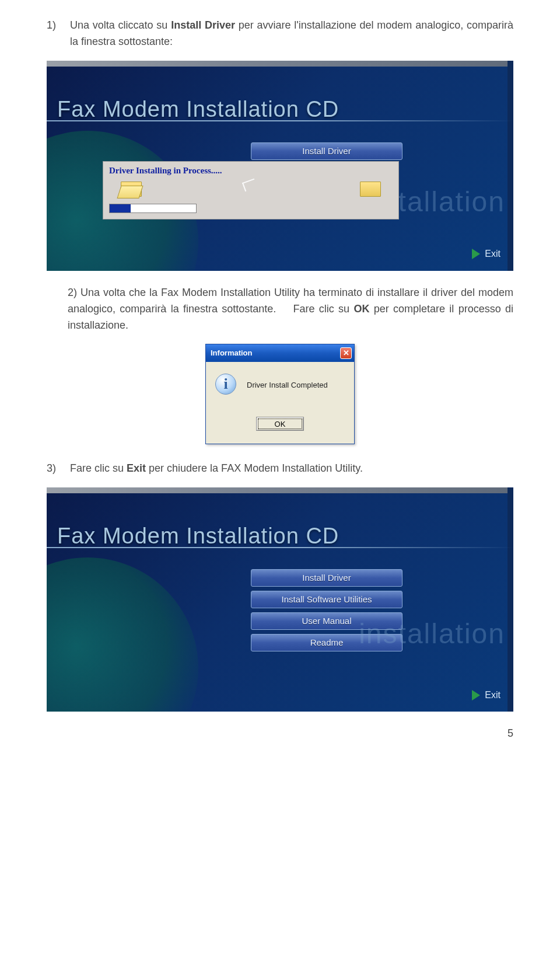  I want to click on step-1-text: 1) Una volta cliccato su Install Driver …, so click(280, 34).